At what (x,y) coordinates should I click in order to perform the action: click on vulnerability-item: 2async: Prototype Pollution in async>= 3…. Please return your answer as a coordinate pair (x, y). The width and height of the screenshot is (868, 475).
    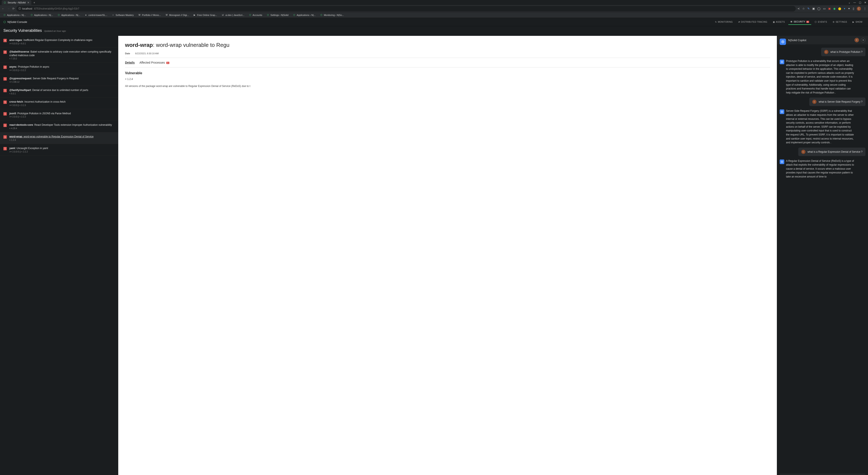
    Looking at the image, I should click on (59, 68).